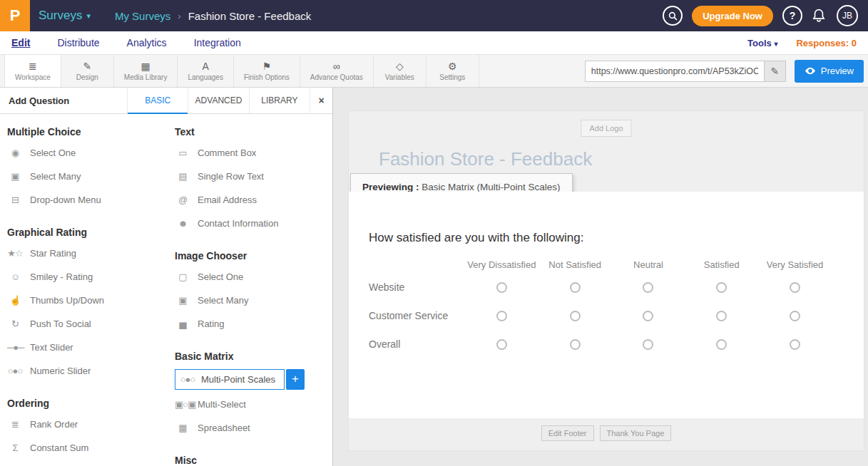 This screenshot has height=466, width=868. What do you see at coordinates (267, 66) in the screenshot?
I see `finish-options-icon: ⚑` at bounding box center [267, 66].